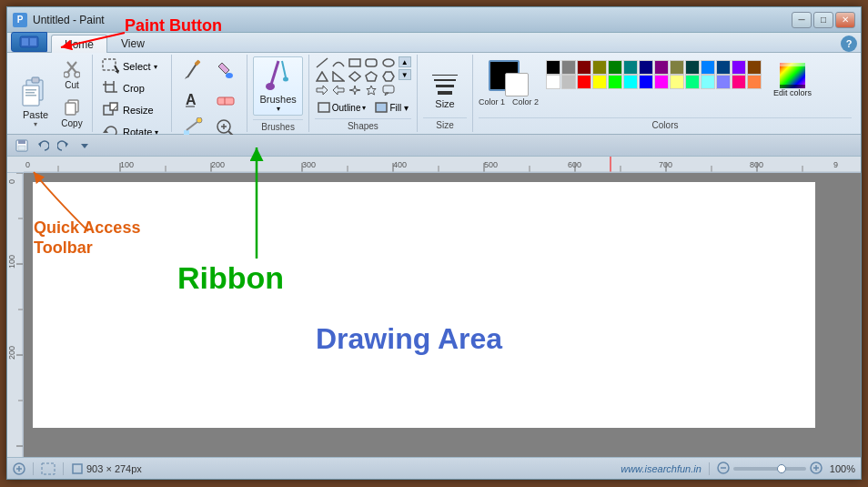 The width and height of the screenshot is (868, 487). Describe the element at coordinates (371, 90) in the screenshot. I see `shape-star5` at that location.